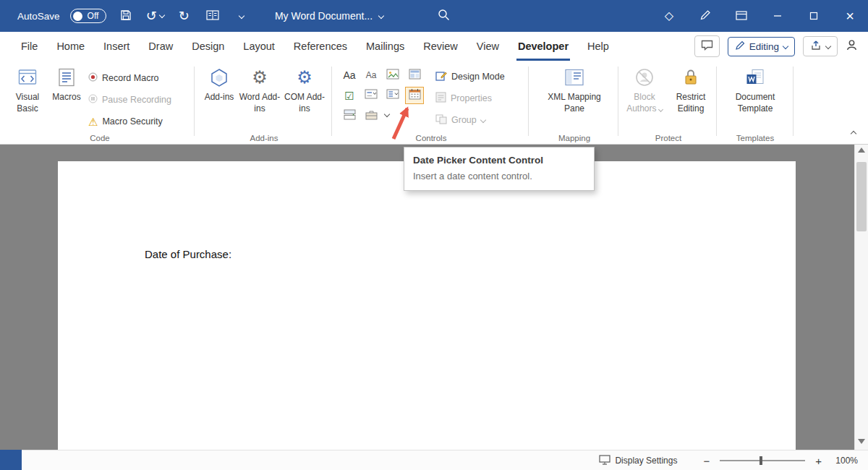  I want to click on minimize-button, so click(778, 16).